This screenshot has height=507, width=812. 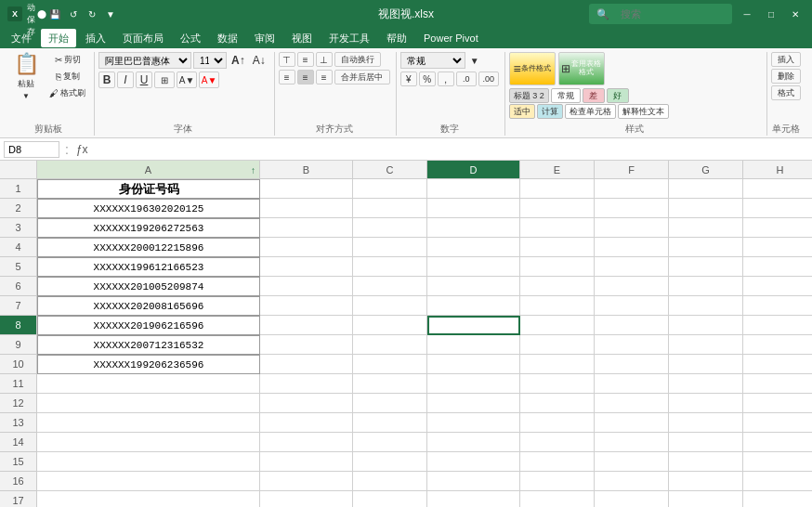 What do you see at coordinates (474, 384) in the screenshot?
I see `cell-d11` at bounding box center [474, 384].